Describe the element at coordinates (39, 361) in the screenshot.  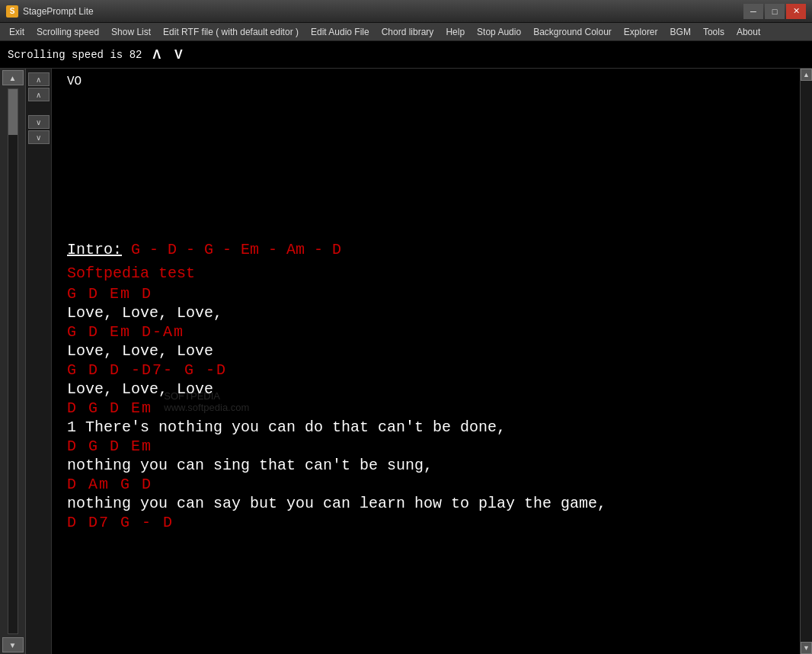
I see `speed-controls: ∧ ∧ ∨ ∨` at that location.